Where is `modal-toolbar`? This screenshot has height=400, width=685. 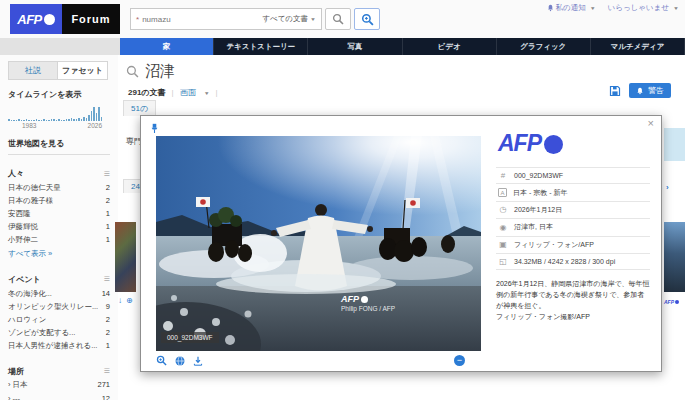 modal-toolbar is located at coordinates (180, 360).